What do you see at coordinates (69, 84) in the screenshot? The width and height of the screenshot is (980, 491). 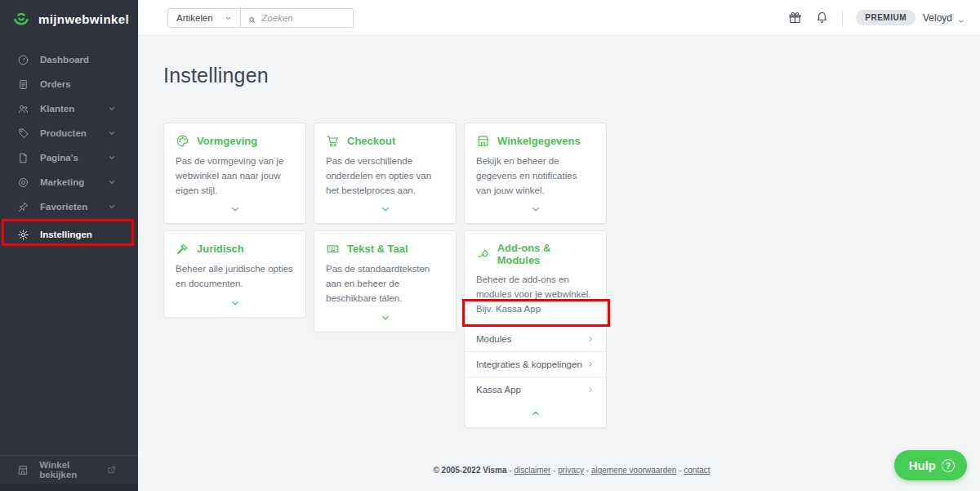 I see `sidebar-item-orders: Orders` at bounding box center [69, 84].